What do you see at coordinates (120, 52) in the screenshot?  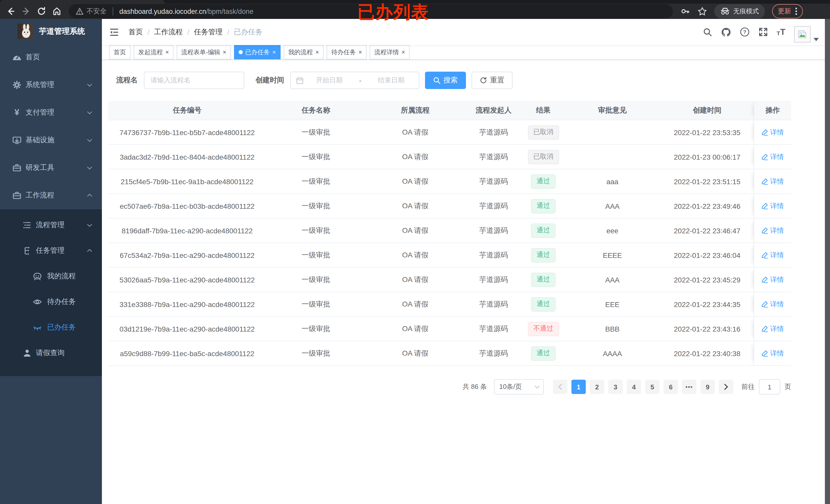 I see `tab-home: 首页` at bounding box center [120, 52].